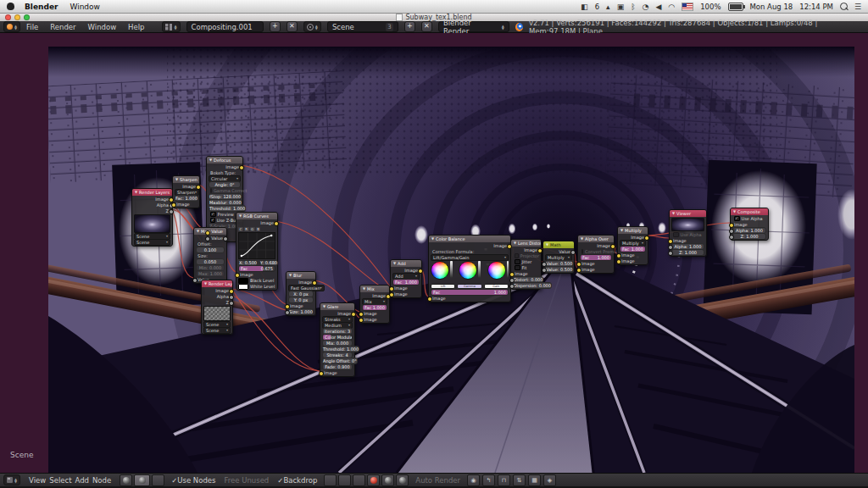 This screenshot has height=488, width=868. What do you see at coordinates (153, 242) in the screenshot?
I see `scene-select: Scene▾` at bounding box center [153, 242].